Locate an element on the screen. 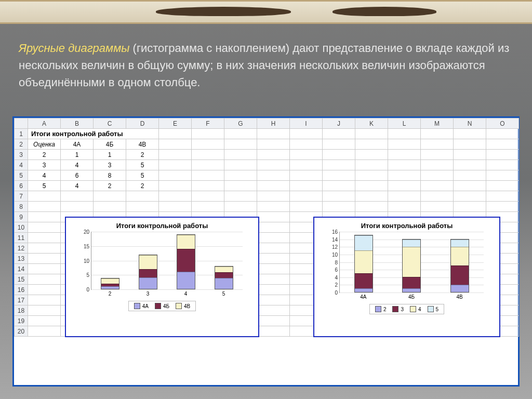  cell: 5 is located at coordinates (142, 176).